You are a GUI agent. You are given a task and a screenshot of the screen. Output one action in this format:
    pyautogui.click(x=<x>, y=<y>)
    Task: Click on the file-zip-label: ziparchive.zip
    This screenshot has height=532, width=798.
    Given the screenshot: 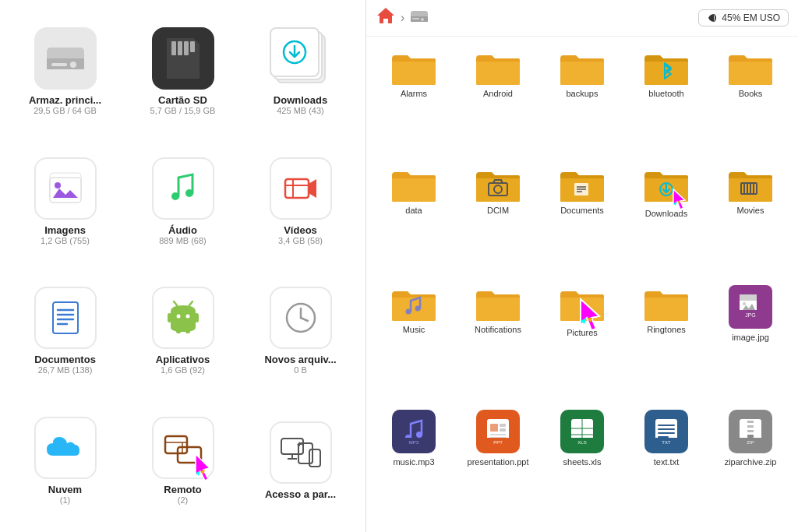 What is the action you would take?
    pyautogui.click(x=751, y=462)
    